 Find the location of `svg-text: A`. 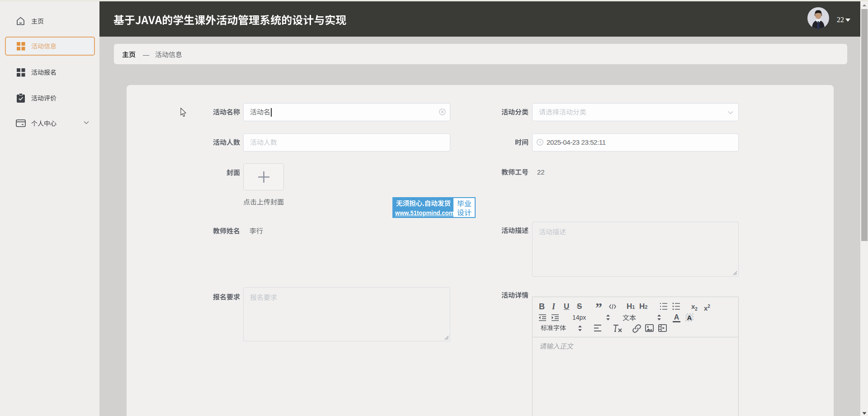

svg-text: A is located at coordinates (690, 317).